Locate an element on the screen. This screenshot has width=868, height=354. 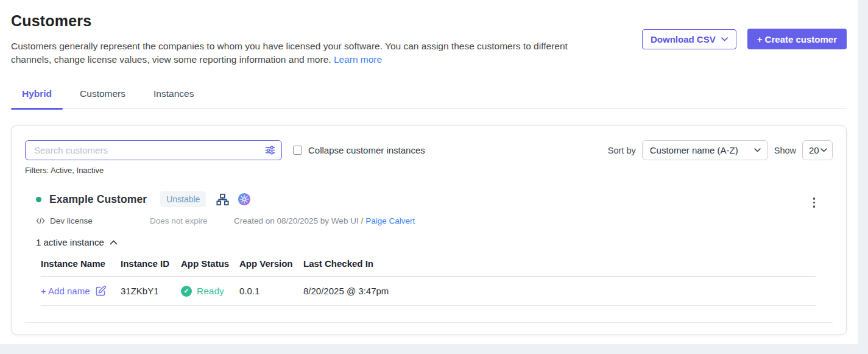
toolbar-right: Sort by Customer name (A-Z) Show 20 is located at coordinates (720, 150).